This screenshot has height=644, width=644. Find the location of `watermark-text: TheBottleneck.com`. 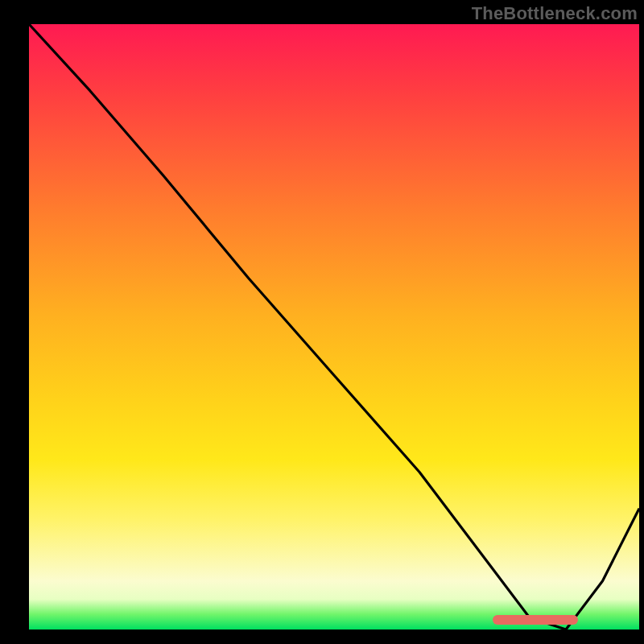

watermark-text: TheBottleneck.com is located at coordinates (555, 14).